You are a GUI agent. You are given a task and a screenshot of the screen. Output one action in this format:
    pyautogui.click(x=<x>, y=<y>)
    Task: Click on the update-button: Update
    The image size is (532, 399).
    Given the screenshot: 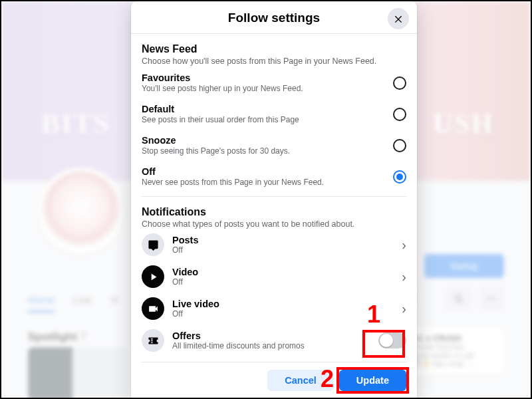 What is the action you would take?
    pyautogui.click(x=372, y=380)
    